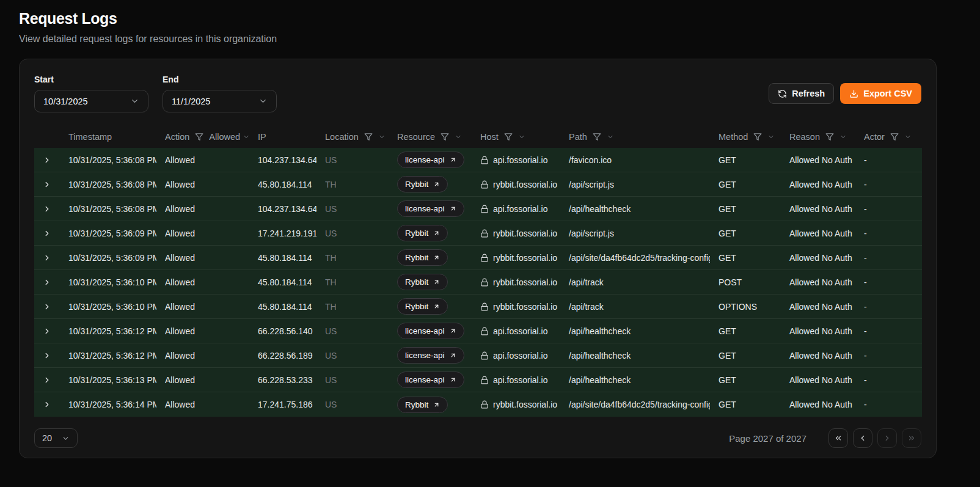  What do you see at coordinates (521, 160) in the screenshot?
I see `host-name: api.fossorial.io` at bounding box center [521, 160].